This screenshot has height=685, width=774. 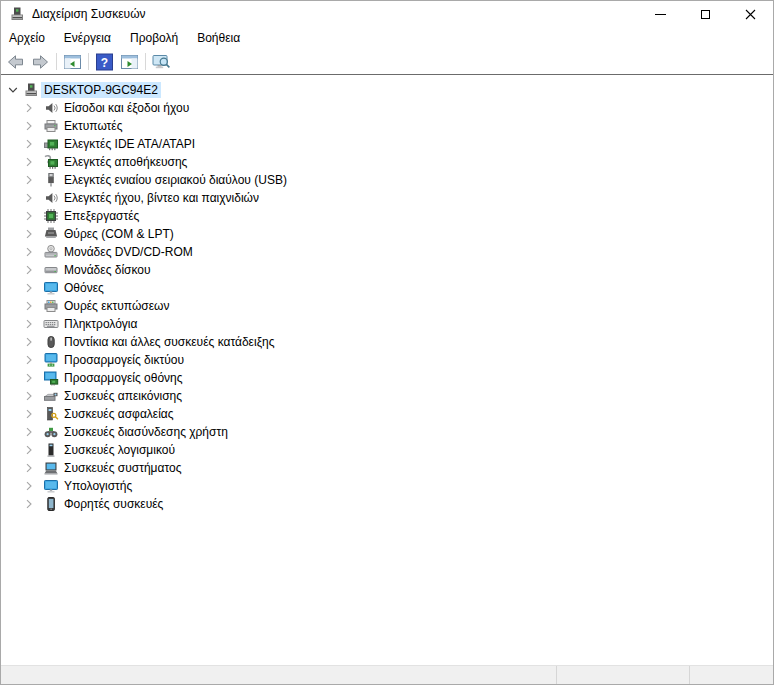 I want to click on close-button, so click(x=750, y=14).